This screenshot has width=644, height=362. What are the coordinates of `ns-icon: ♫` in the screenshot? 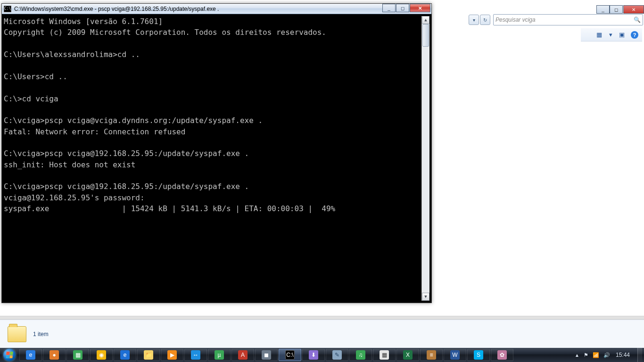 It's located at (361, 355).